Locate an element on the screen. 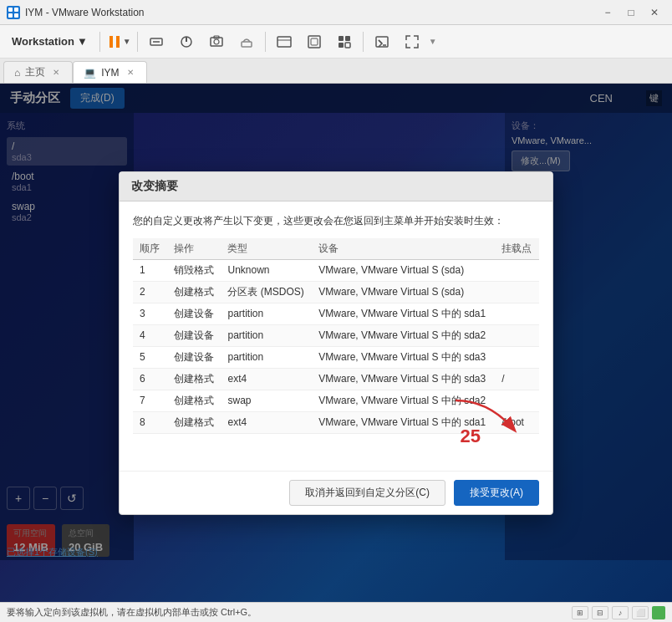  modal-description: 您的自定义更改将产生以下变更，这些更改会在您返回到主菜单并开始安装时生效： is located at coordinates (336, 221).